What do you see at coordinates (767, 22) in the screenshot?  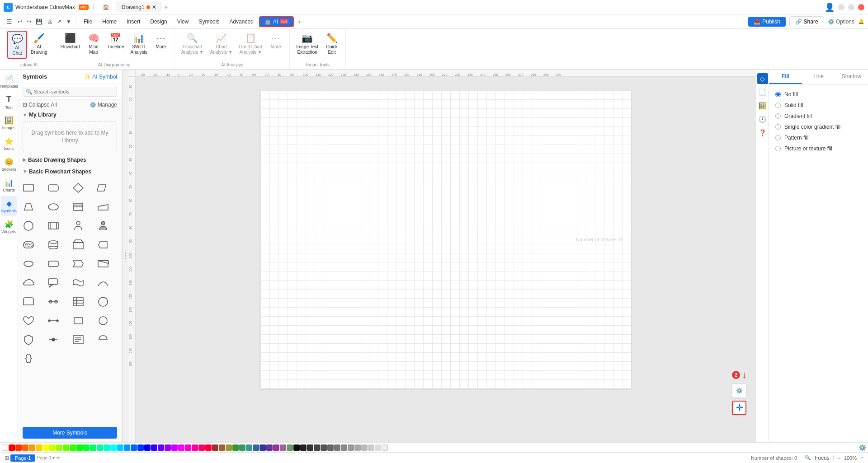 I see `publish-btn: 📤 Publish` at bounding box center [767, 22].